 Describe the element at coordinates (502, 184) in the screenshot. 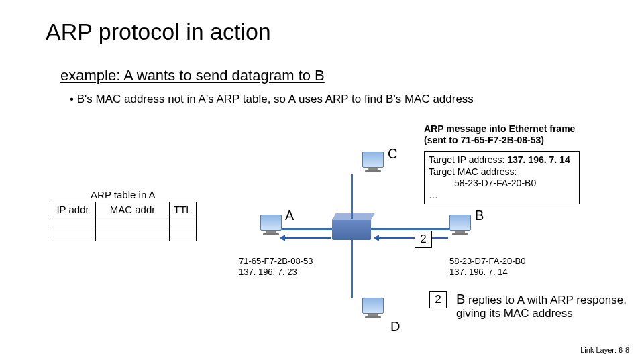

I see `tmac-value: 58-23-D7-FA-20-B0` at that location.